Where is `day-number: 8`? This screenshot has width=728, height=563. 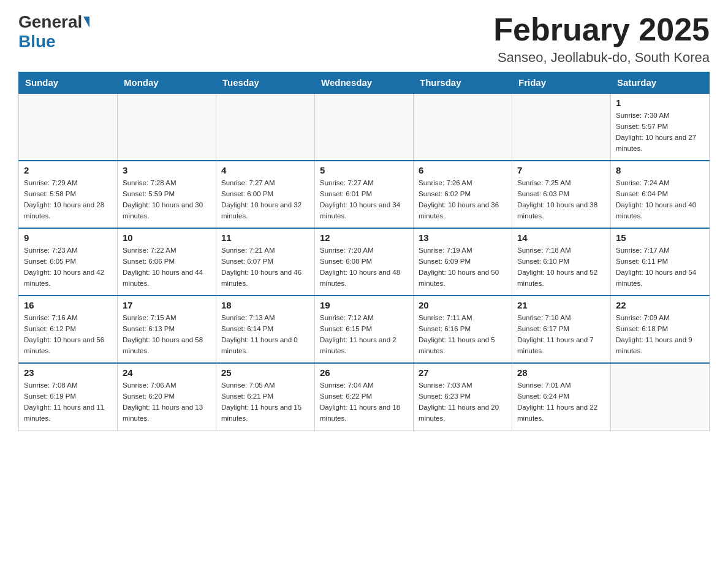
day-number: 8 is located at coordinates (660, 170).